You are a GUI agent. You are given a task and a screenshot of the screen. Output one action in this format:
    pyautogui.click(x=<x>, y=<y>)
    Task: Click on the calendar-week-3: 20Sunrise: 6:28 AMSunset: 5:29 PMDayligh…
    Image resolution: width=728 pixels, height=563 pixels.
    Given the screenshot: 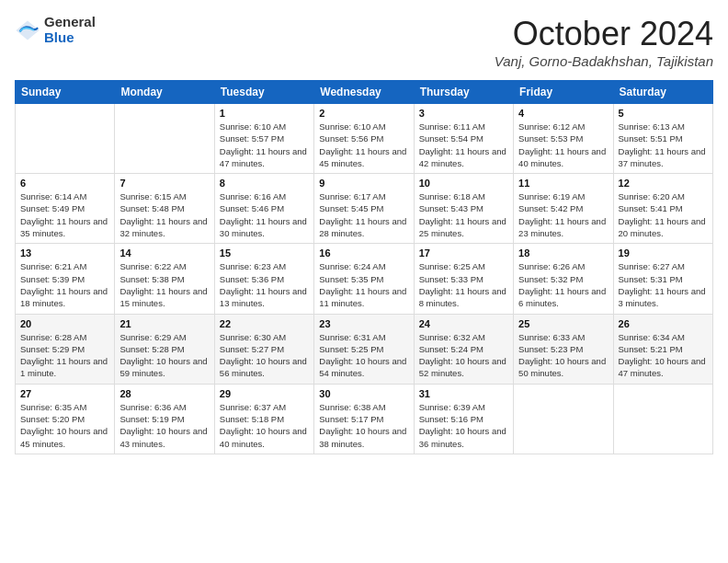 What is the action you would take?
    pyautogui.click(x=364, y=349)
    